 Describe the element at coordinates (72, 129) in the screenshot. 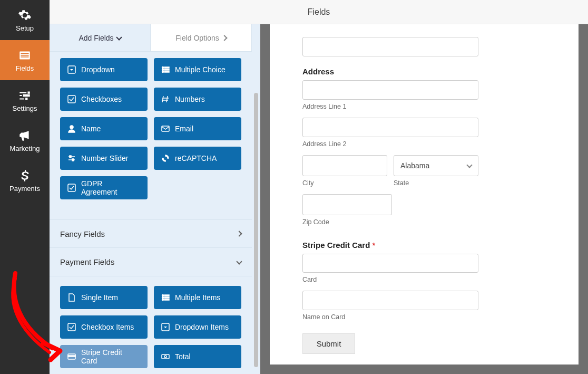

I see `user-icon` at that location.